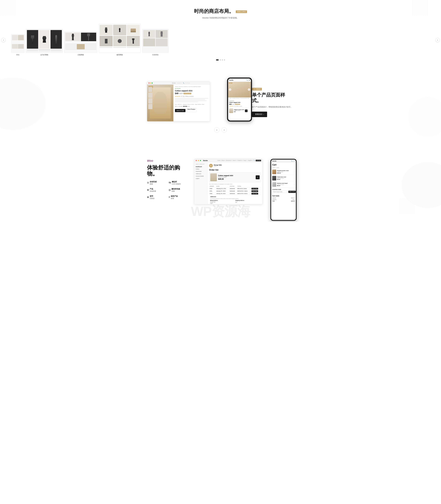 The width and height of the screenshot is (441, 504). I want to click on order-total-2: $200.00 for 1 items, so click(244, 191).